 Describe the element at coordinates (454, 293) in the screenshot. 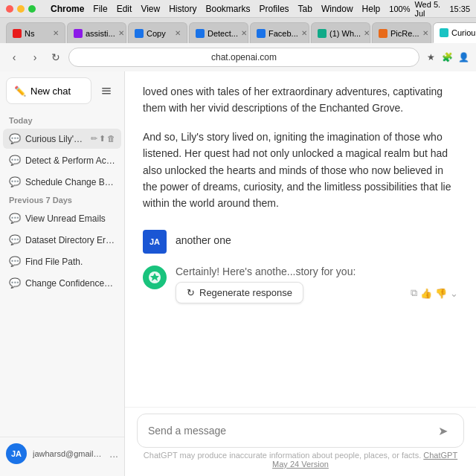

I see `chevron-down-icon: ⌄` at that location.